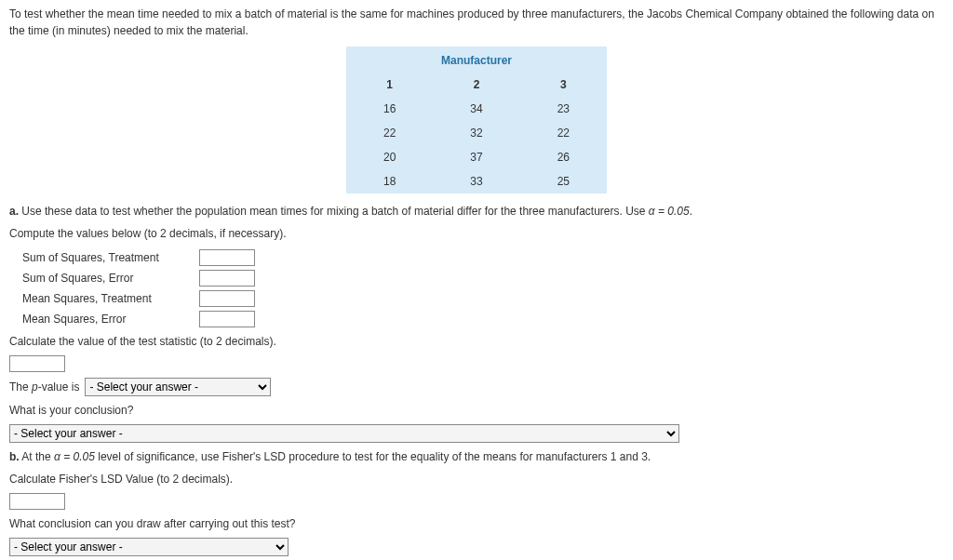 The height and width of the screenshot is (560, 953). I want to click on table-header-row: 1 2 3, so click(476, 85).